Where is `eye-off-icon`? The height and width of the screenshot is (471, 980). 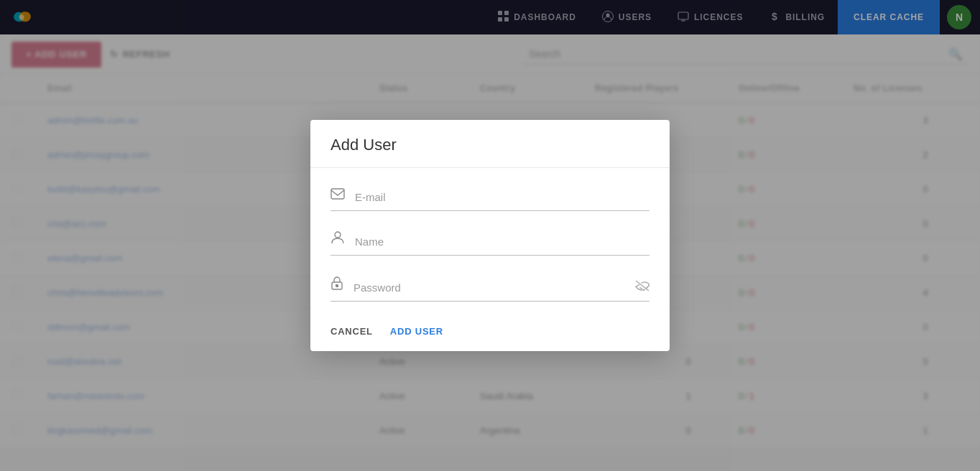
eye-off-icon is located at coordinates (642, 287).